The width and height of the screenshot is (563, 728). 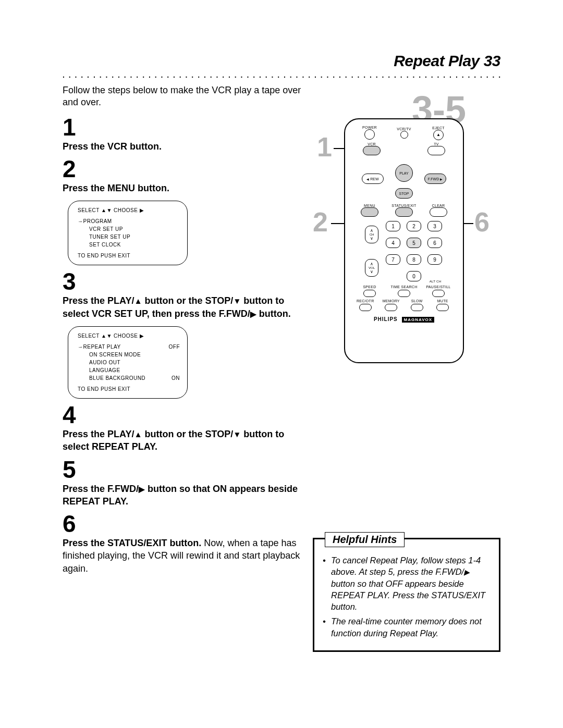 What do you see at coordinates (414, 226) in the screenshot?
I see `key-2: 2` at bounding box center [414, 226].